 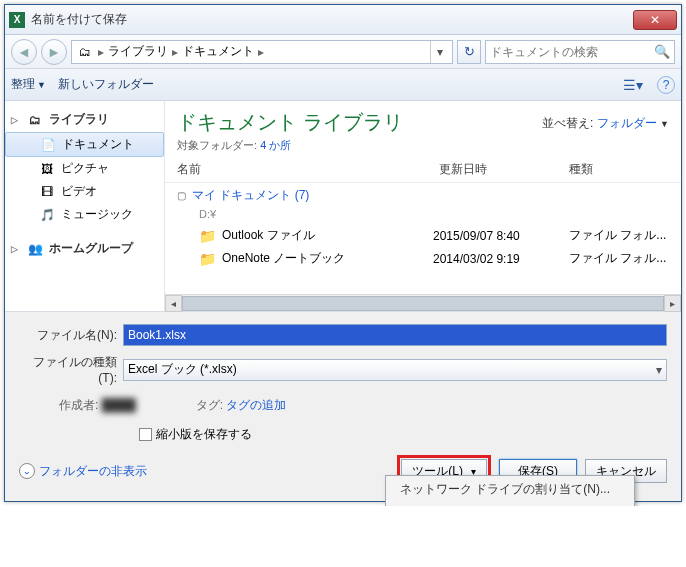 What do you see at coordinates (210, 405) in the screenshot?
I see `tag-label: タグ:` at bounding box center [210, 405].